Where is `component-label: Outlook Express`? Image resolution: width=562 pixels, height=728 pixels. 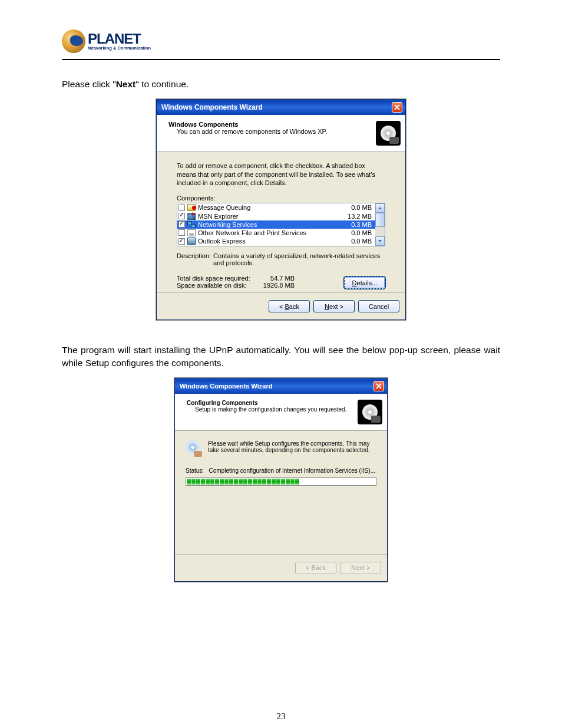
component-label: Outlook Express is located at coordinates (273, 241).